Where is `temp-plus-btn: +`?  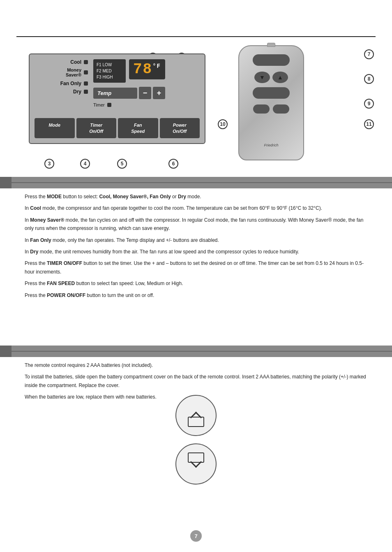
temp-plus-btn: + is located at coordinates (159, 93).